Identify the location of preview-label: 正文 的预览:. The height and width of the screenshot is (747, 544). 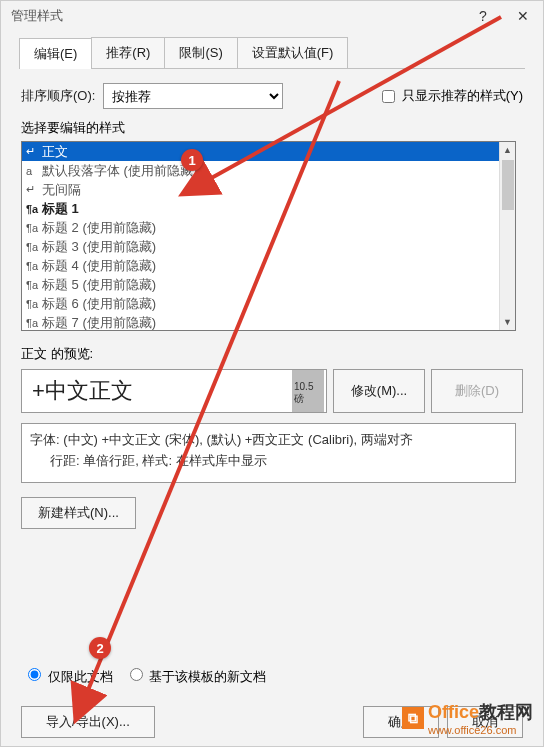
(272, 354).